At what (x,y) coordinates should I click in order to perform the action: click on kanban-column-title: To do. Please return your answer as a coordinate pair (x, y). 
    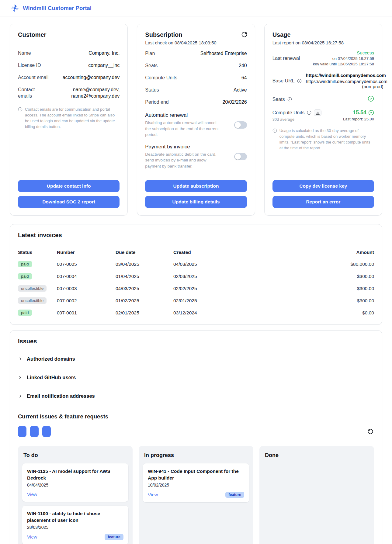
    Looking at the image, I should click on (75, 456).